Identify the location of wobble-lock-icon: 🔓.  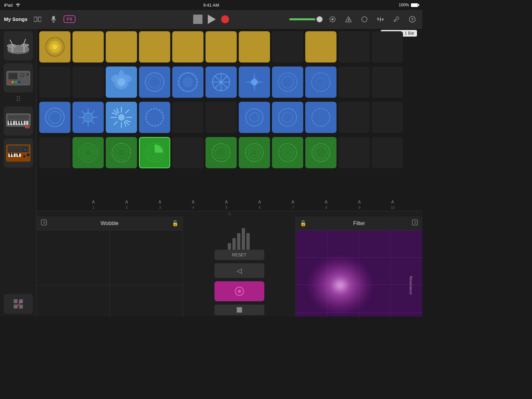
(175, 223).